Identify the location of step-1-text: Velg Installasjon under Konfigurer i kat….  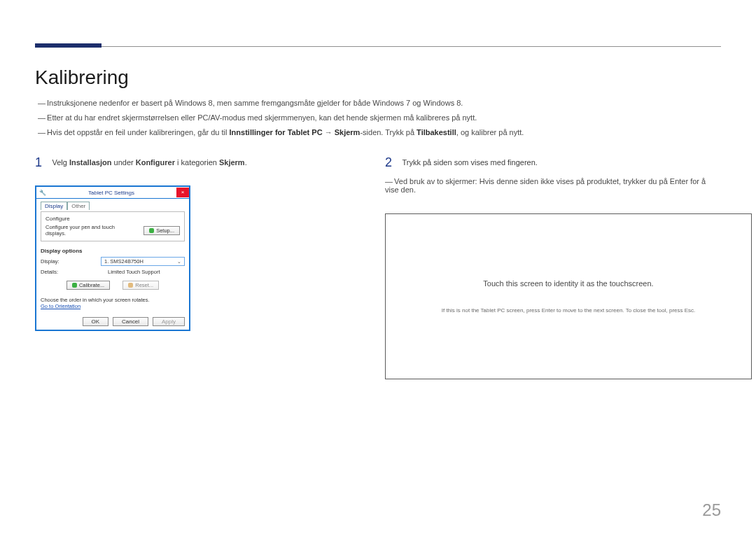
(149, 162).